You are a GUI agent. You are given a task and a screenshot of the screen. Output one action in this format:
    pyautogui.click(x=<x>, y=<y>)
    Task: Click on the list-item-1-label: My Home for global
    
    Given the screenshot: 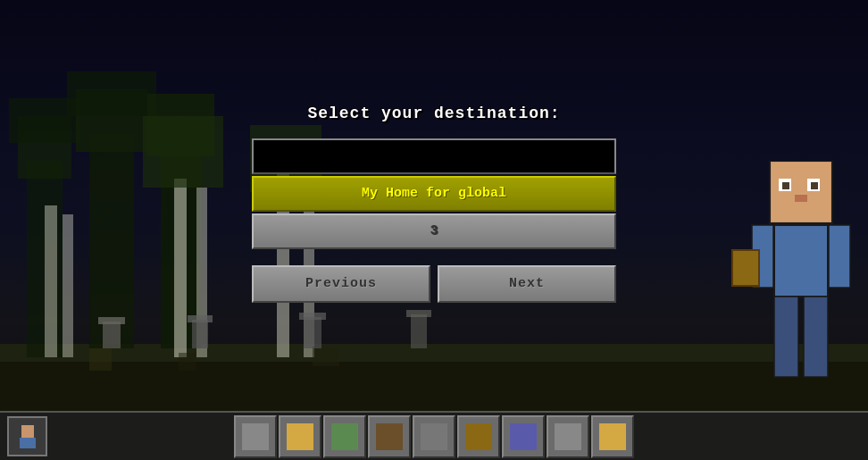 What is the action you would take?
    pyautogui.click(x=434, y=193)
    